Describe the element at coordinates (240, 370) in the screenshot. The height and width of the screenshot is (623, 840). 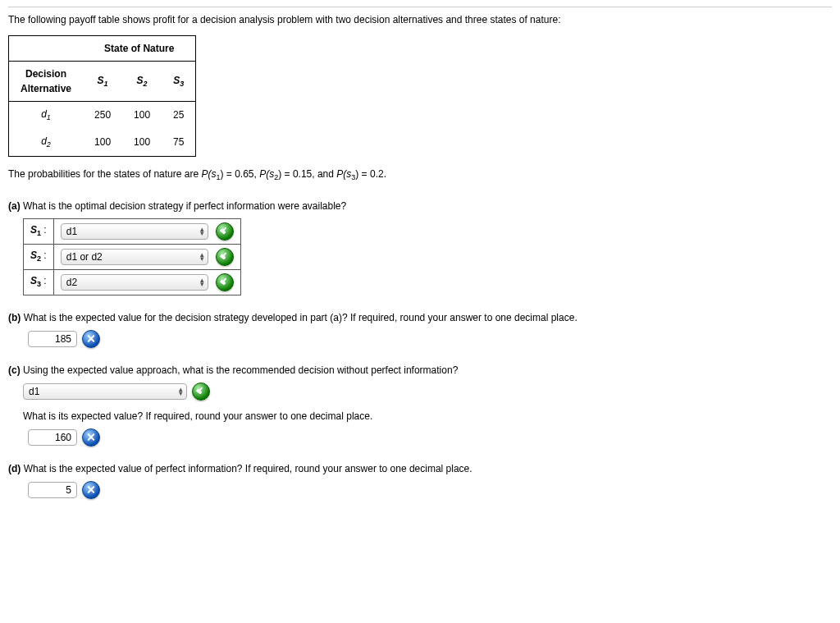
I see `question-c-text: Using the expected value approach, what …` at that location.